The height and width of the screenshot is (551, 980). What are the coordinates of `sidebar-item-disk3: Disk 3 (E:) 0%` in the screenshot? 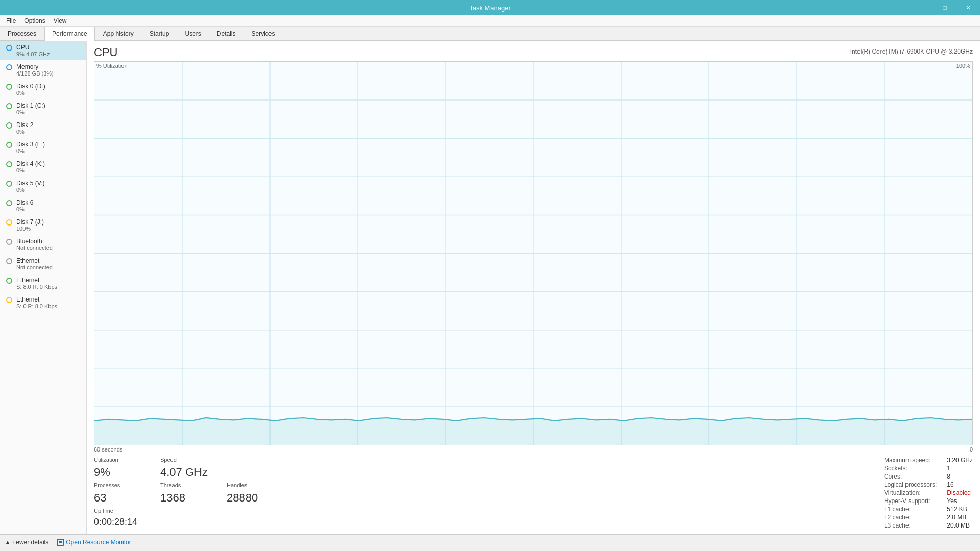 It's located at (43, 147).